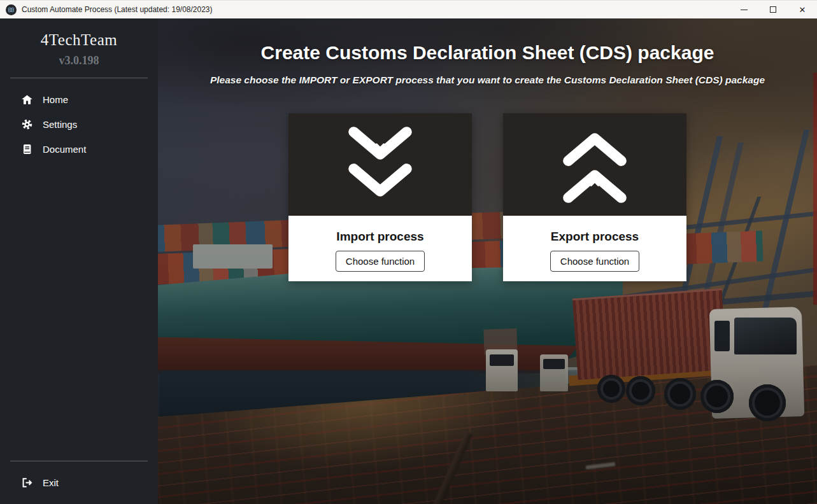 The image size is (817, 504). What do you see at coordinates (744, 10) in the screenshot?
I see `minimize-icon` at bounding box center [744, 10].